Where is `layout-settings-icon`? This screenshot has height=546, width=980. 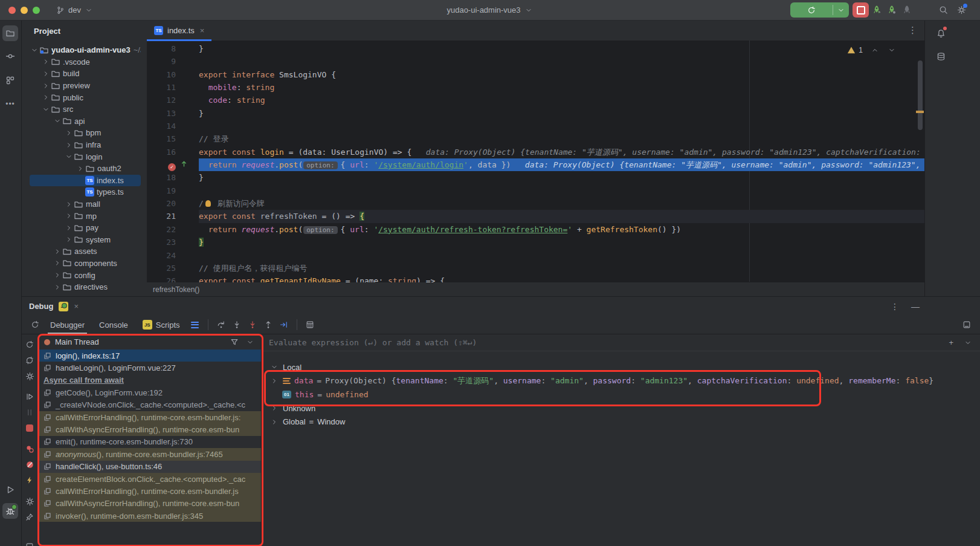
layout-settings-icon is located at coordinates (967, 325).